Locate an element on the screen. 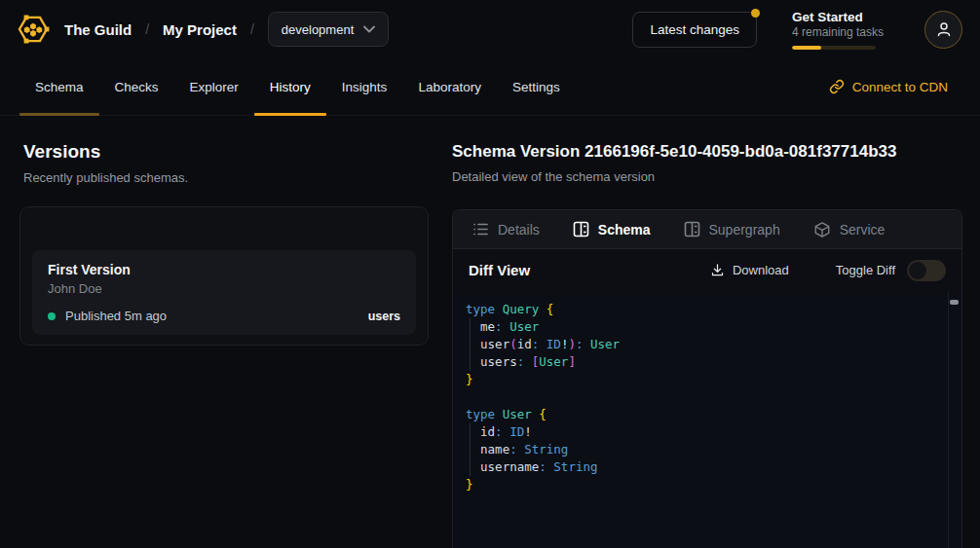 This screenshot has width=980, height=548. tab-schema: Schema is located at coordinates (612, 230).